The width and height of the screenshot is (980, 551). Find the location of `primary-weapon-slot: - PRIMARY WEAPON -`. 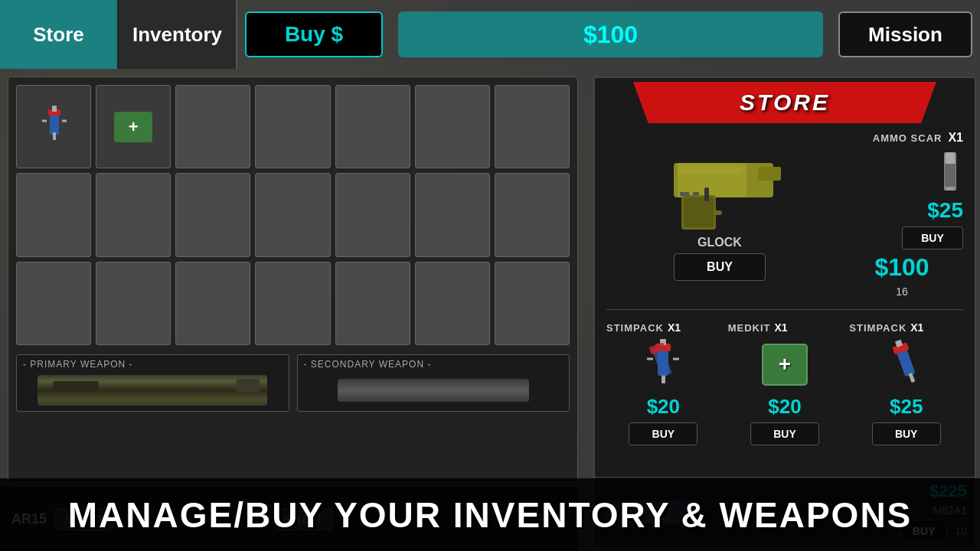

primary-weapon-slot: - PRIMARY WEAPON - is located at coordinates (153, 383).